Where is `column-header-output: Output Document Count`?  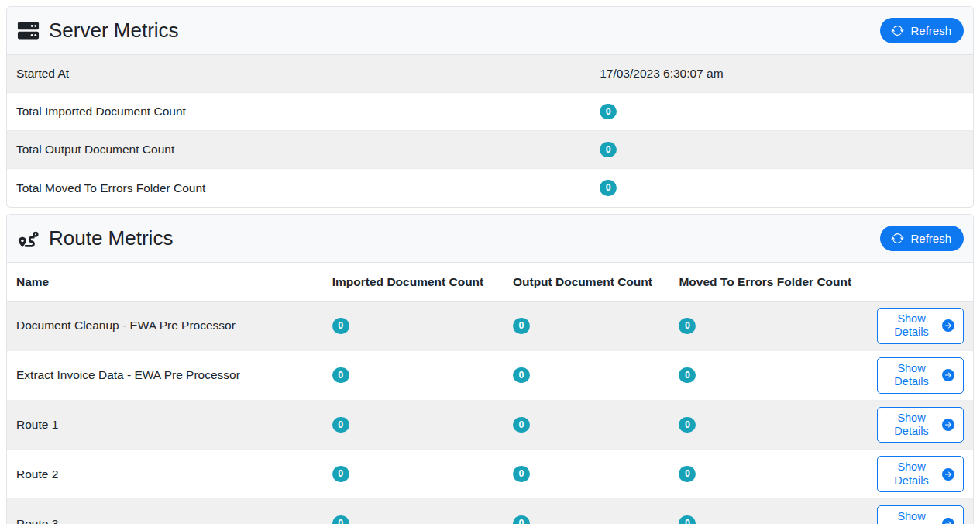 column-header-output: Output Document Count is located at coordinates (586, 282).